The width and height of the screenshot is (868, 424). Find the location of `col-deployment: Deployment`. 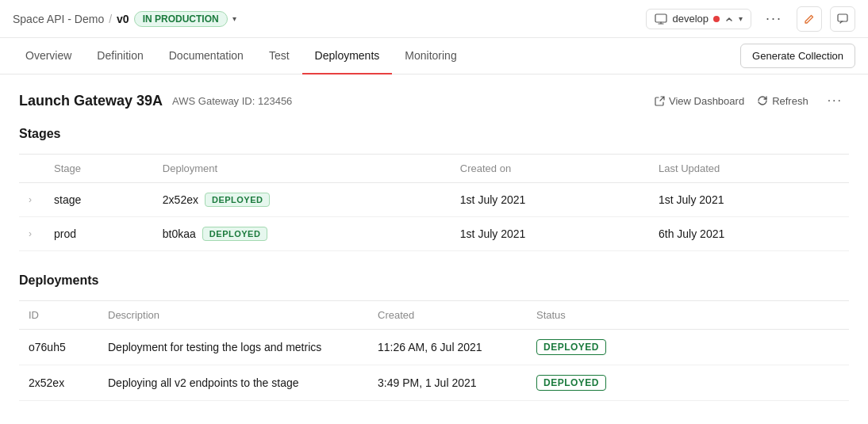

col-deployment: Deployment is located at coordinates (301, 169).